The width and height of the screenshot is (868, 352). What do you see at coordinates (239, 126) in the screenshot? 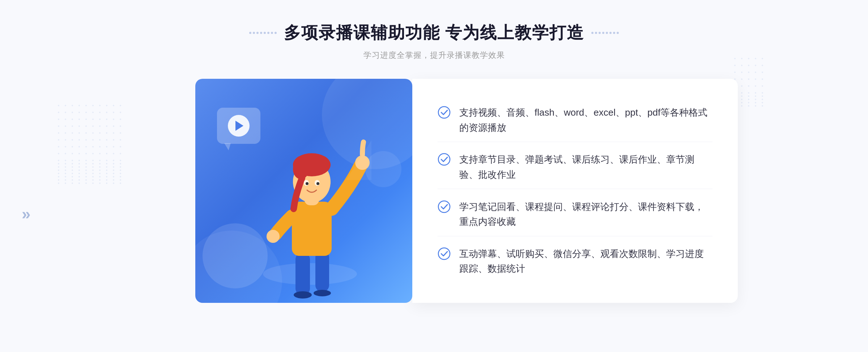
I see `play-triangle-icon` at bounding box center [239, 126].